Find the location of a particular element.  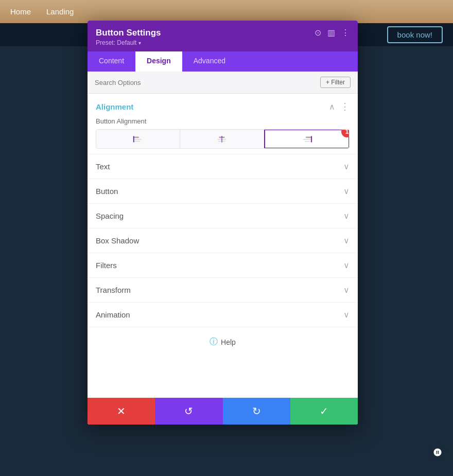

redo-button: ↻ is located at coordinates (256, 411).